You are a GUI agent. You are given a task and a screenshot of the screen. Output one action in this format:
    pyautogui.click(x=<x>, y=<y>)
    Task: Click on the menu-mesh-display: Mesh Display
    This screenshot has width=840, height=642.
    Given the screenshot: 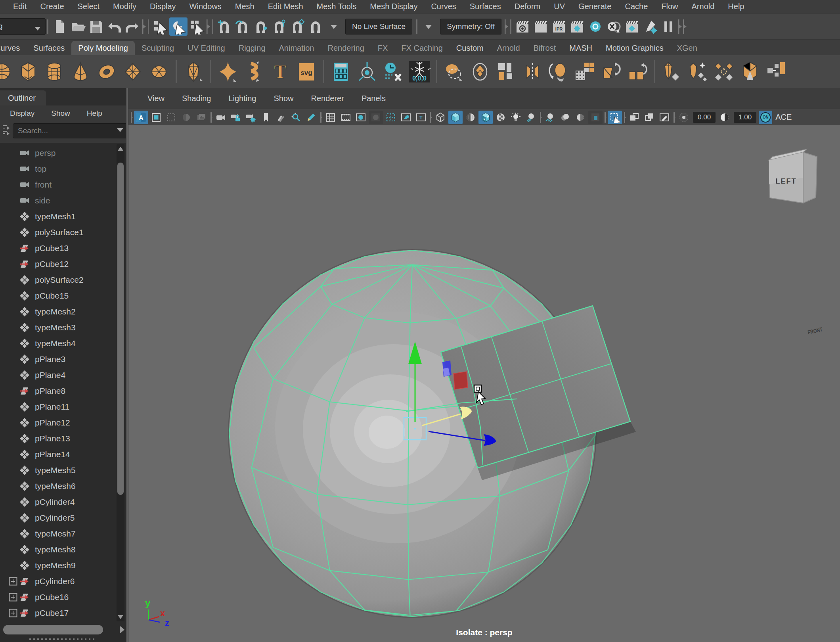 What is the action you would take?
    pyautogui.click(x=394, y=6)
    